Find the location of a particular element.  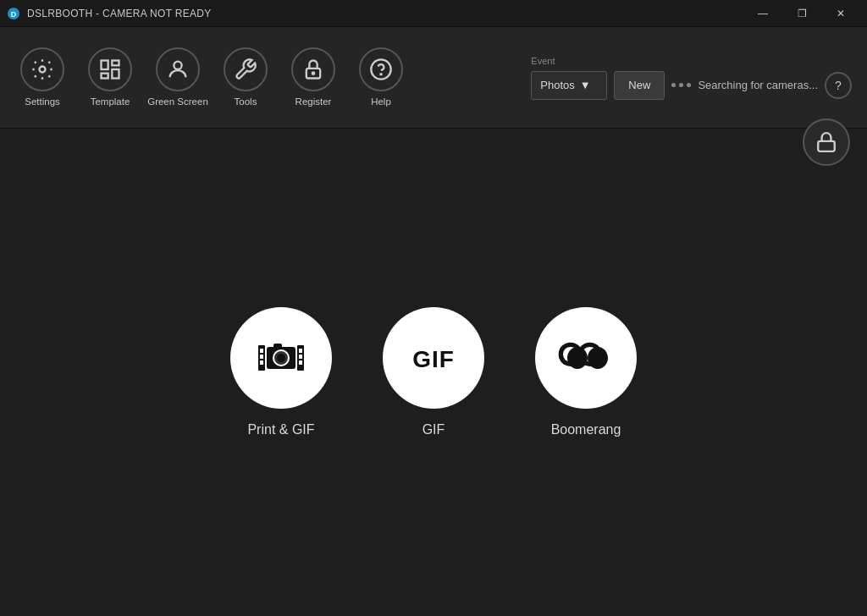

boomerang-label: Boomerang is located at coordinates (586, 430).